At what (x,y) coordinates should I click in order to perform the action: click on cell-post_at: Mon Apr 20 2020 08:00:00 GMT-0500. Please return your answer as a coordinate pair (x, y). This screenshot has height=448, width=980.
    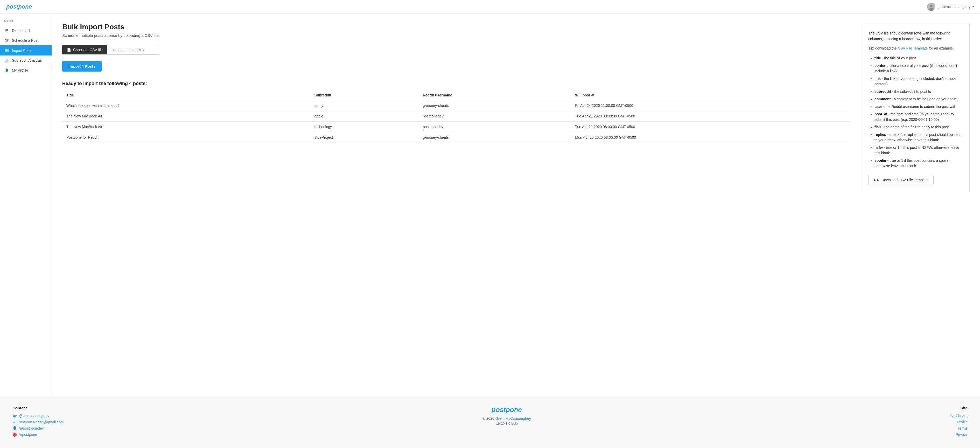
    Looking at the image, I should click on (711, 138).